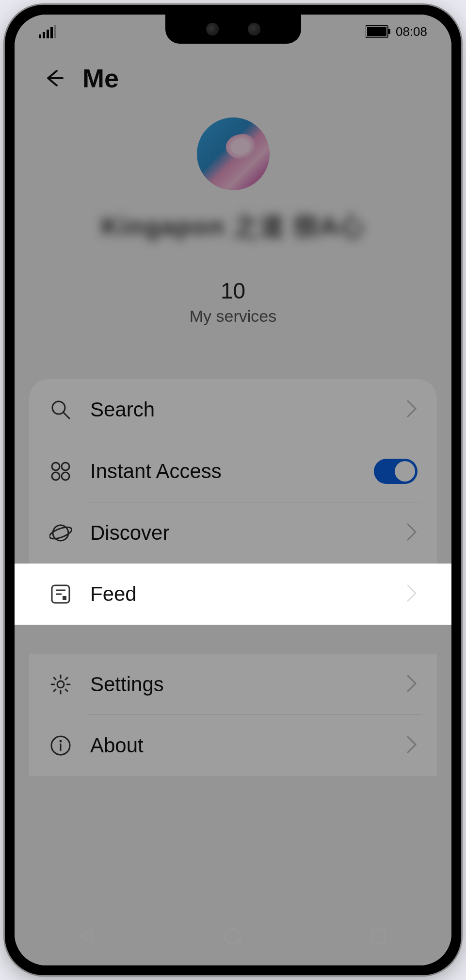  Describe the element at coordinates (233, 936) in the screenshot. I see `circle-home-icon` at that location.